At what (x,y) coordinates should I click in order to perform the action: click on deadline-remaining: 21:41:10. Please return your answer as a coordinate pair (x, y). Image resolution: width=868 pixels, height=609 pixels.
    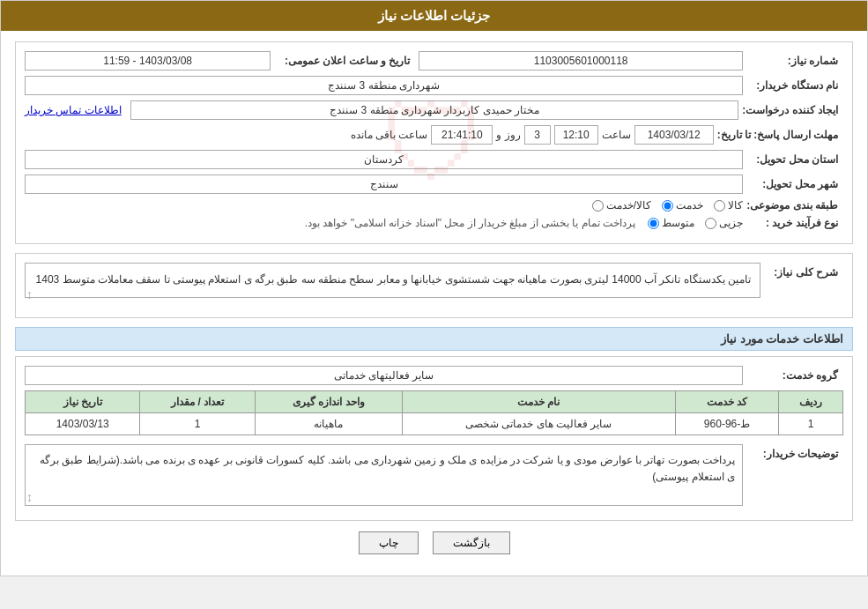
    Looking at the image, I should click on (462, 135).